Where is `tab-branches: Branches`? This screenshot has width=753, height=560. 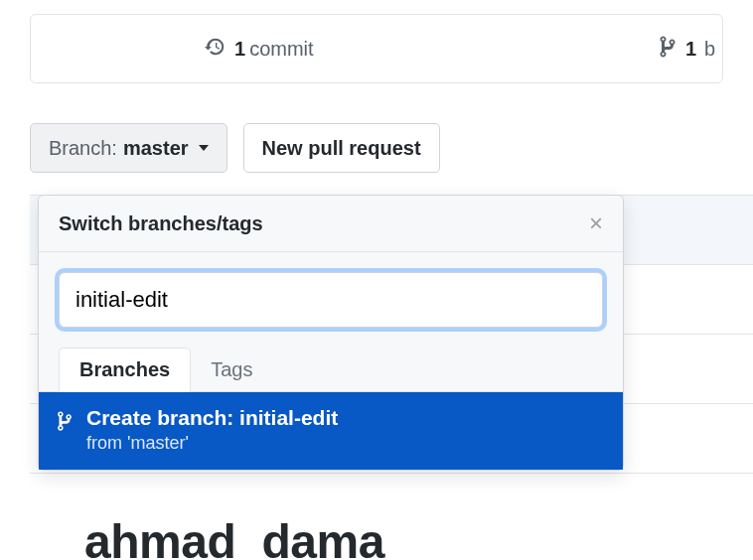
tab-branches: Branches is located at coordinates (125, 369).